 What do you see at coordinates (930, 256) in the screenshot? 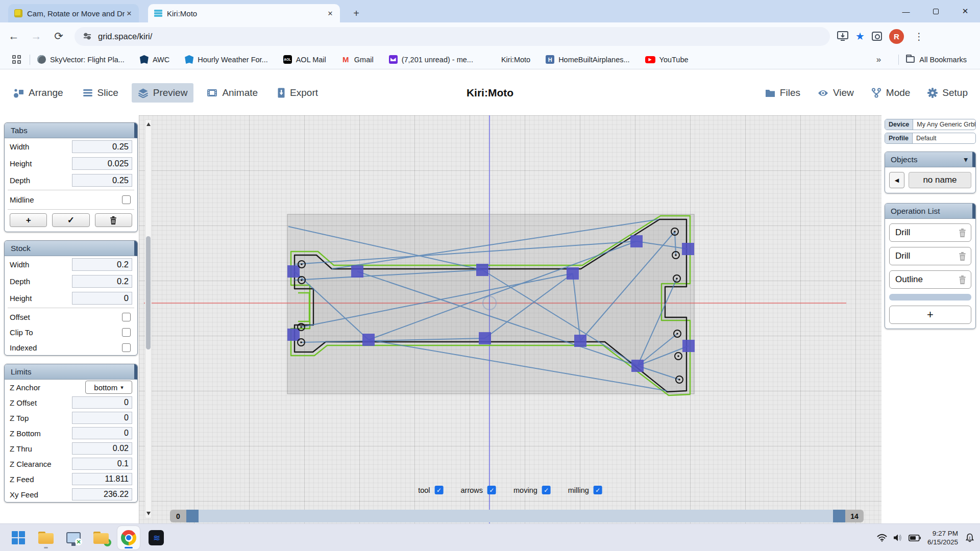
I see `operation-drill-2: Drill` at bounding box center [930, 256].